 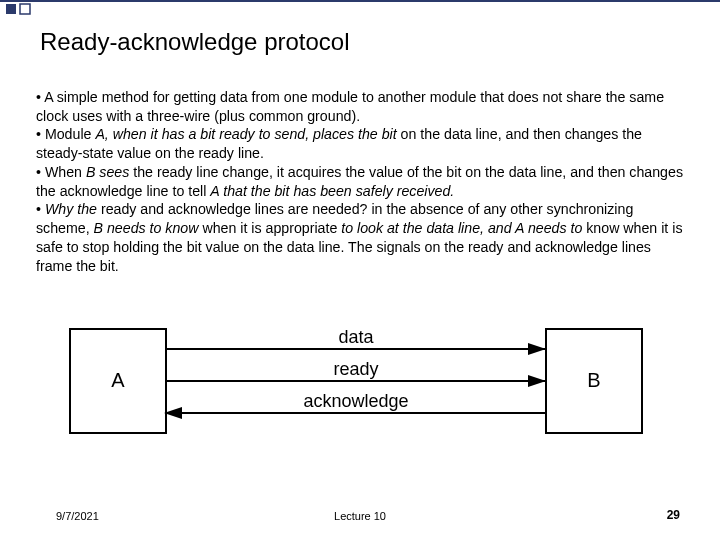 What do you see at coordinates (674, 515) in the screenshot?
I see `footer-page-number: 29` at bounding box center [674, 515].